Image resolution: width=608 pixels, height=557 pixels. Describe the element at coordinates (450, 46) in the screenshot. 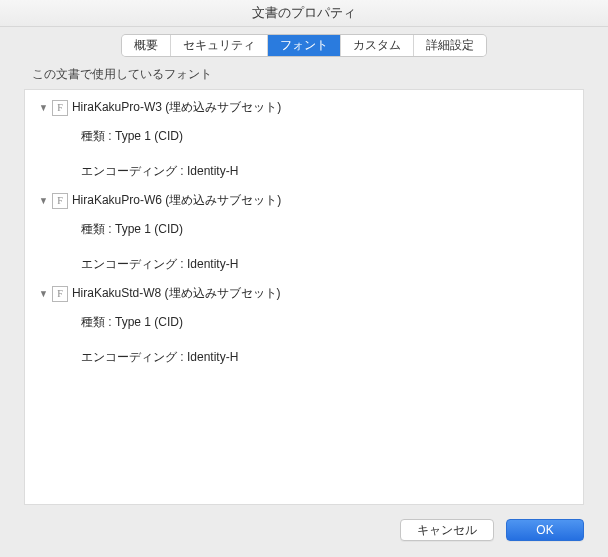

I see `tab-advanced: 詳細設定` at that location.